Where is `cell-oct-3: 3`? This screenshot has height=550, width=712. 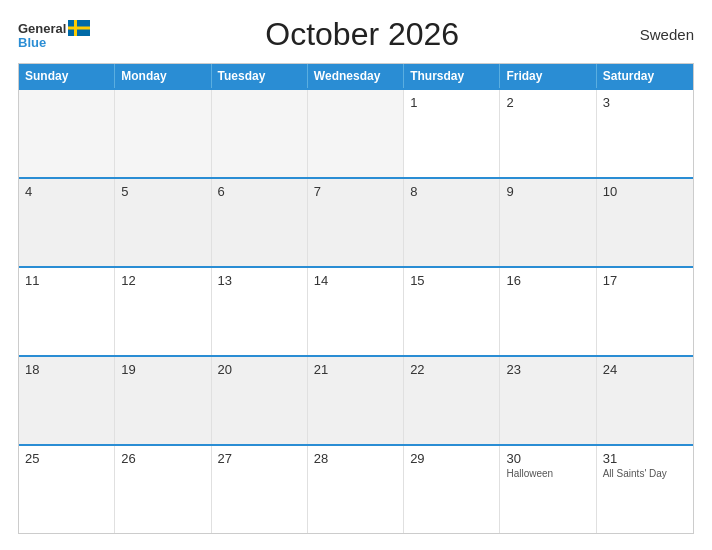 cell-oct-3: 3 is located at coordinates (645, 134).